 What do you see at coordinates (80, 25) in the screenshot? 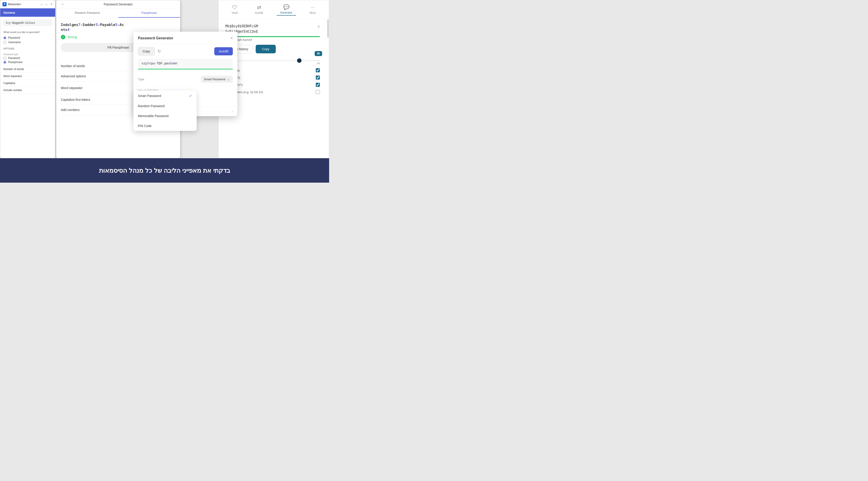
I see `pg-num-highlight-1: 7` at bounding box center [80, 25].